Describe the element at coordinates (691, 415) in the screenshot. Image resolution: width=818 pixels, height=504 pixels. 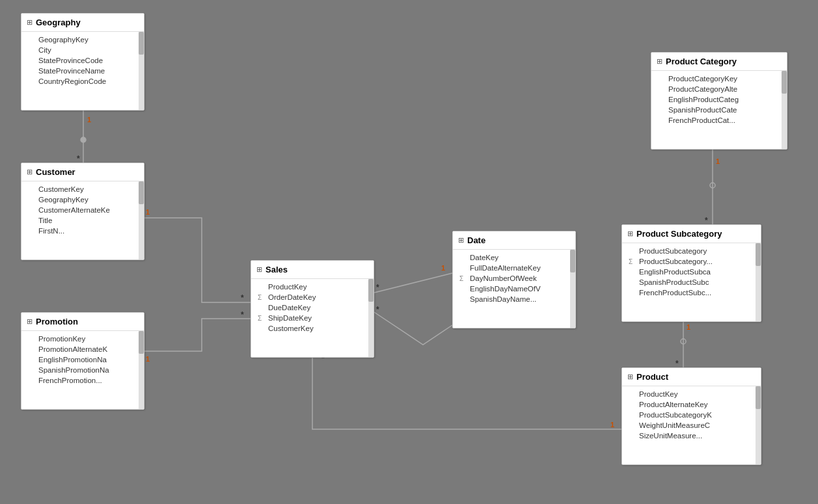
I see `list-item: ProductSubcategoryK` at that location.